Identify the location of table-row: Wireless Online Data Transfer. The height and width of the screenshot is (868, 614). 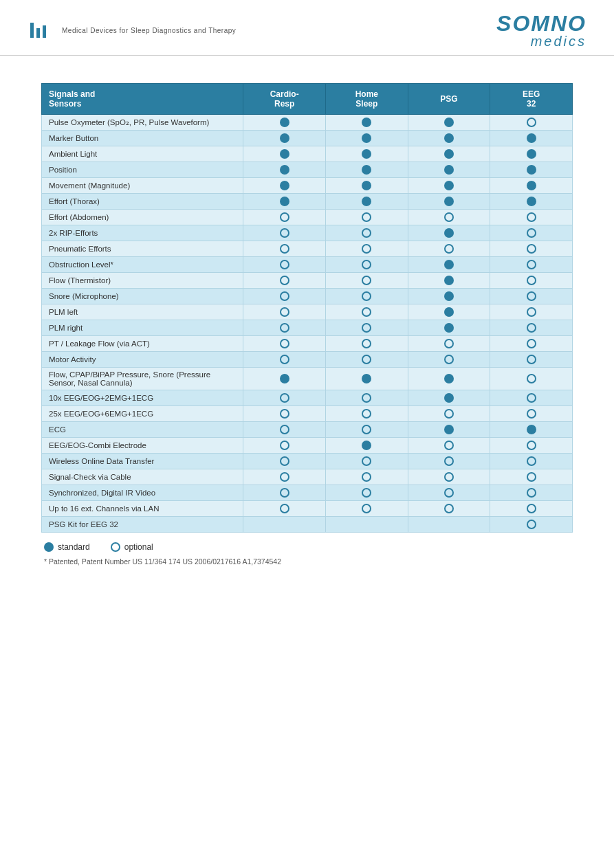
(307, 462).